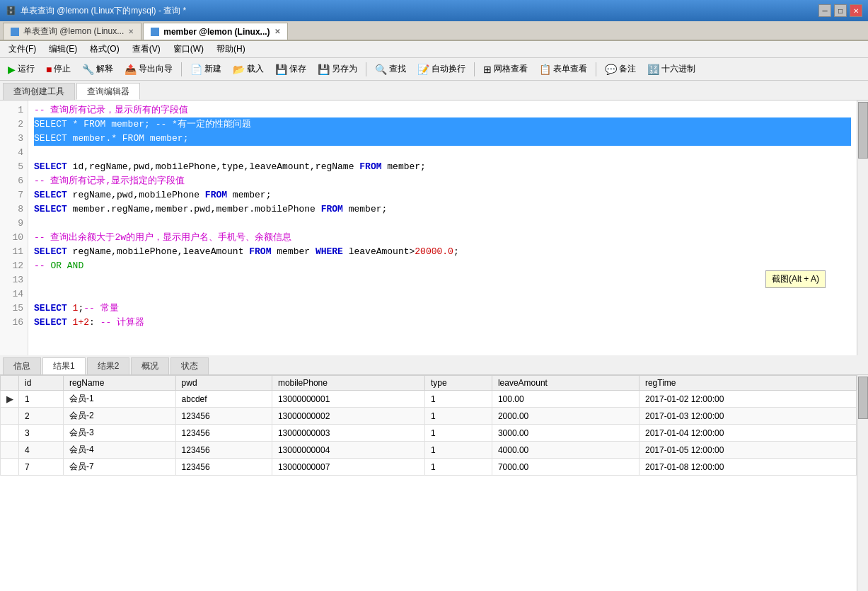 The height and width of the screenshot is (591, 868). What do you see at coordinates (747, 450) in the screenshot?
I see `cell-regtime: 2017-01-05 12:00:00` at bounding box center [747, 450].